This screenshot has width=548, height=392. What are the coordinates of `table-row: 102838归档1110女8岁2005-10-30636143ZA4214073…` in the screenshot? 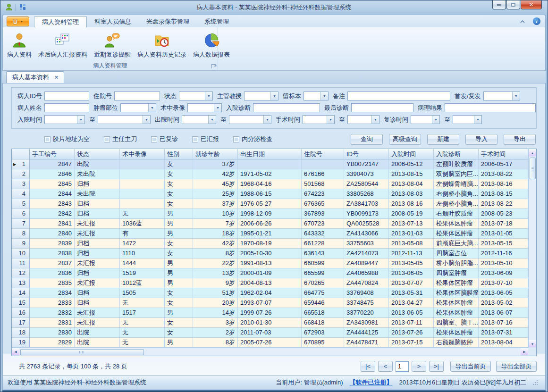 It's located at (270, 254).